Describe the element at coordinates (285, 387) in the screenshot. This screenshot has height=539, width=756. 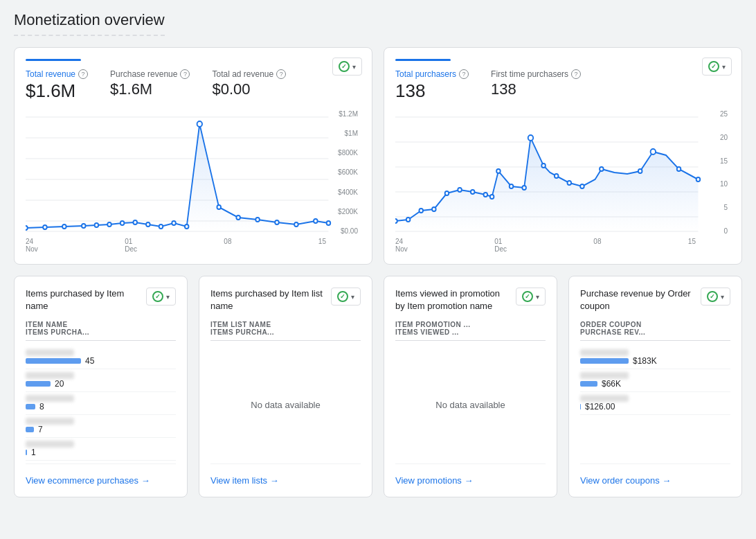
I see `items-by-list-card: Items purchased by Item list name ▾ ITEM…` at that location.